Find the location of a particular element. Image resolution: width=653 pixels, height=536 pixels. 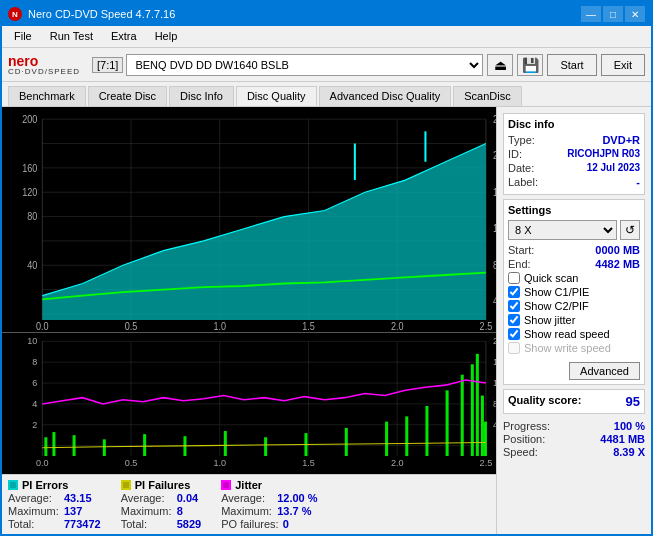

quality-score-value: 95 is located at coordinates (633, 402).